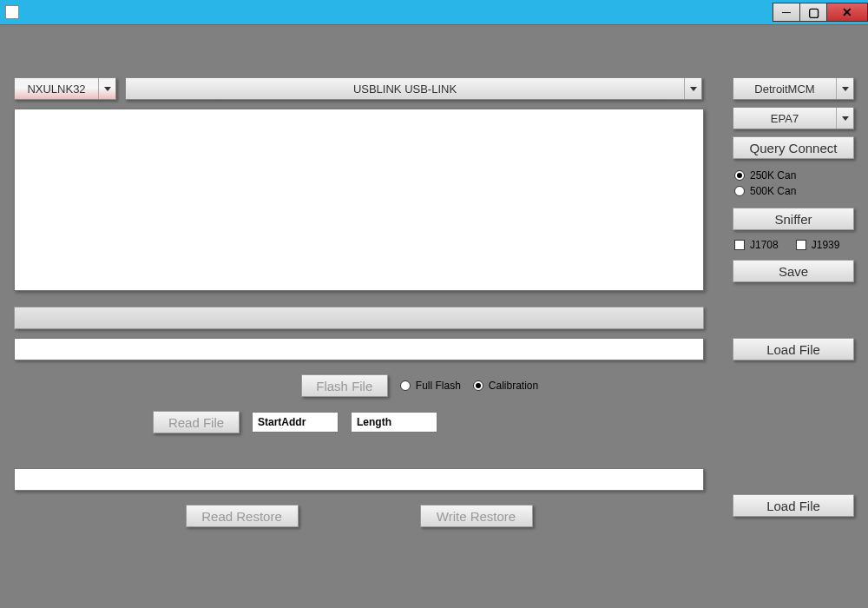  What do you see at coordinates (344, 386) in the screenshot?
I see `flash-file-label: Flash File` at bounding box center [344, 386].